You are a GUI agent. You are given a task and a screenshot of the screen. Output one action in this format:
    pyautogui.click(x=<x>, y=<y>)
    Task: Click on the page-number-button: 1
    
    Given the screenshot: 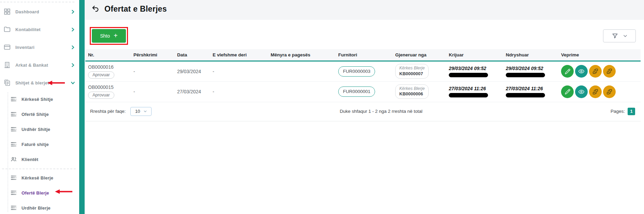 What is the action you would take?
    pyautogui.click(x=631, y=111)
    